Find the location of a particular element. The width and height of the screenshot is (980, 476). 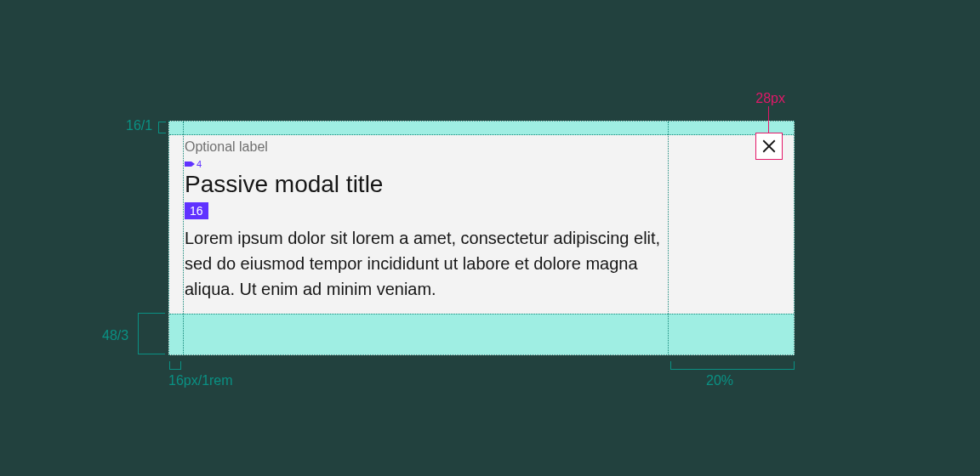

spec-top-padding-bracket is located at coordinates (162, 128).